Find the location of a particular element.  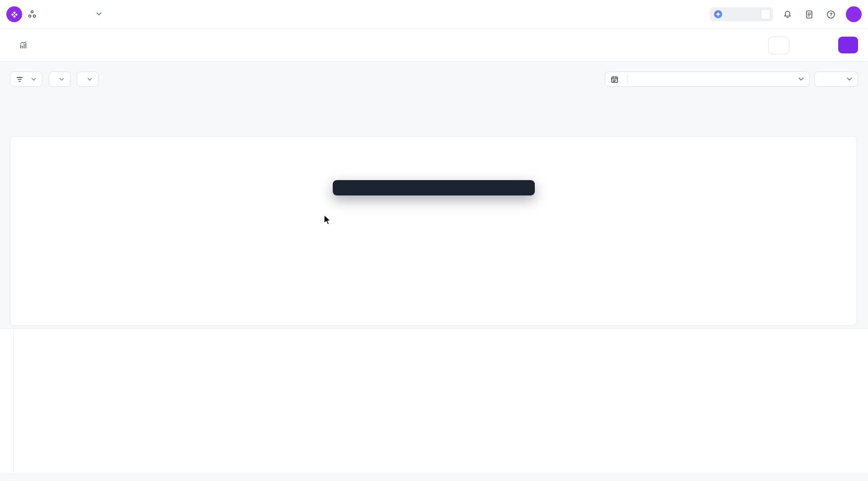

explore-search is located at coordinates (741, 14).